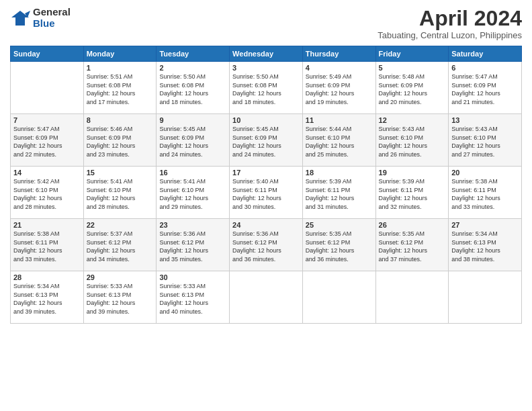  What do you see at coordinates (193, 54) in the screenshot?
I see `col-tuesday: Tuesday` at bounding box center [193, 54].